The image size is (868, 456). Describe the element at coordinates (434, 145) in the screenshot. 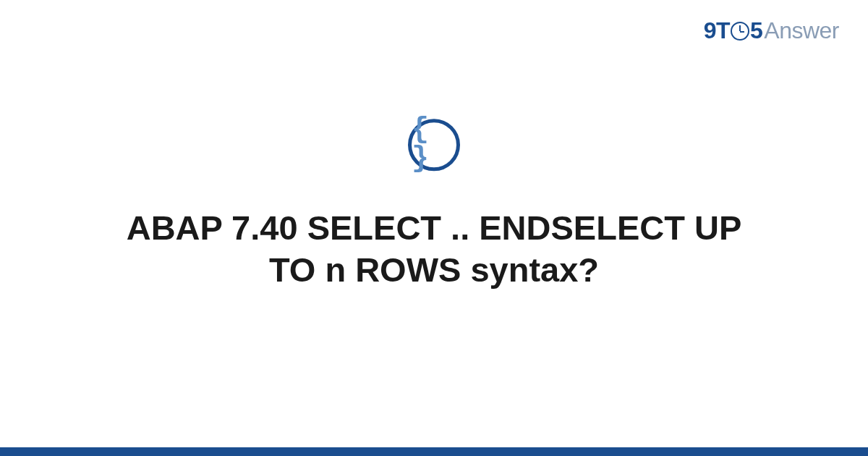

I see `category-icon-circle: { }` at that location.